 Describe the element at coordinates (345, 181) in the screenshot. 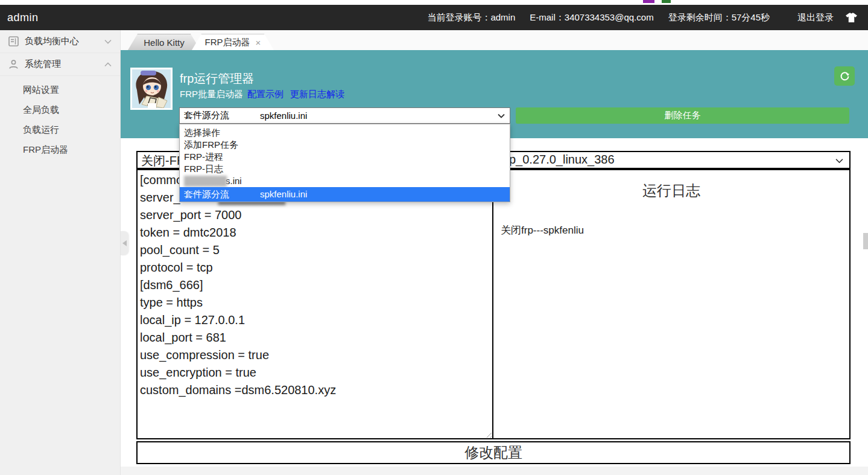

I see `dropdown-option-censored-ini: ████████s.ini` at that location.